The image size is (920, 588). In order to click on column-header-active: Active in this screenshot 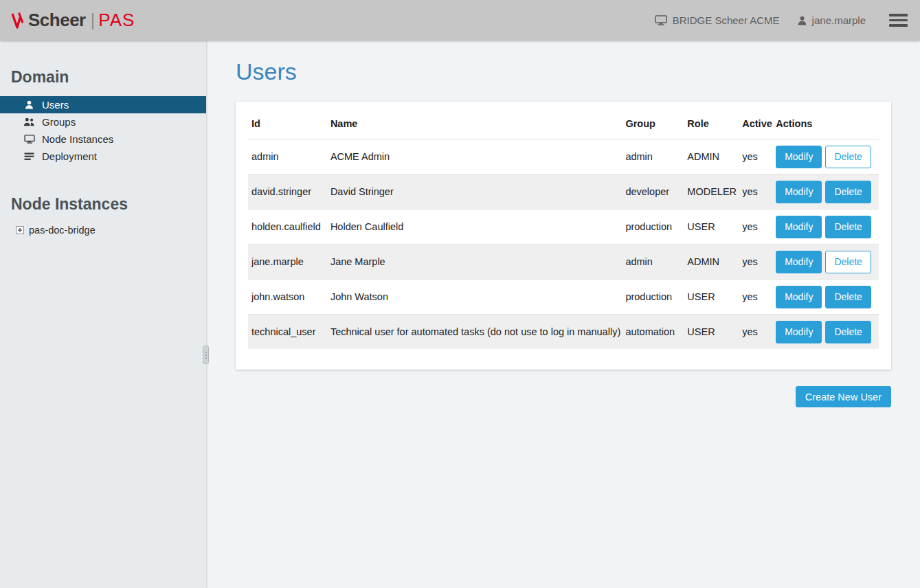, I will do `click(757, 124)`.